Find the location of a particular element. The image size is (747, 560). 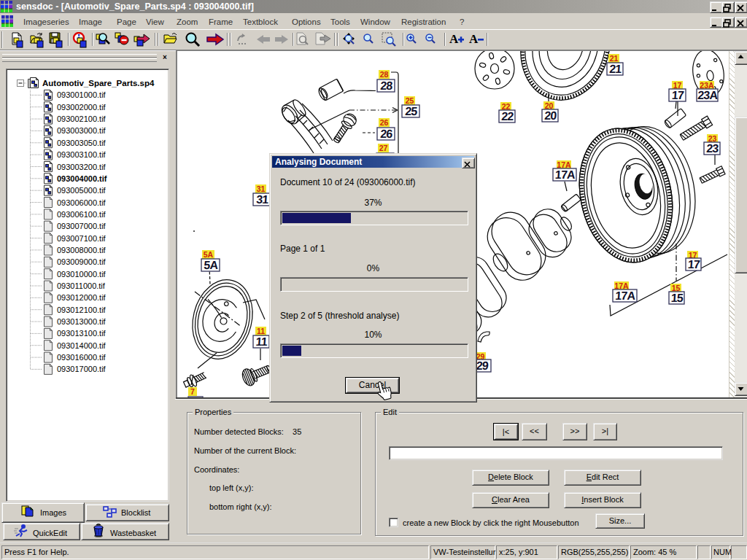

svg-text: 27 is located at coordinates (384, 148).